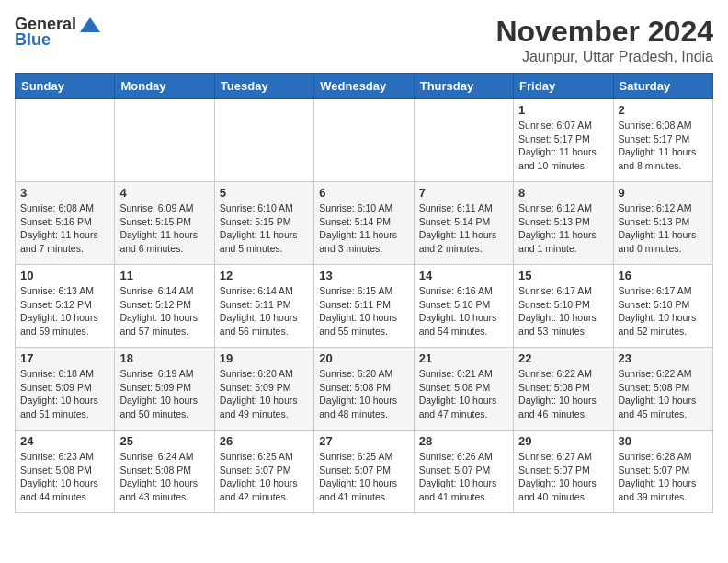 The image size is (728, 563). I want to click on day-number: 10, so click(64, 276).